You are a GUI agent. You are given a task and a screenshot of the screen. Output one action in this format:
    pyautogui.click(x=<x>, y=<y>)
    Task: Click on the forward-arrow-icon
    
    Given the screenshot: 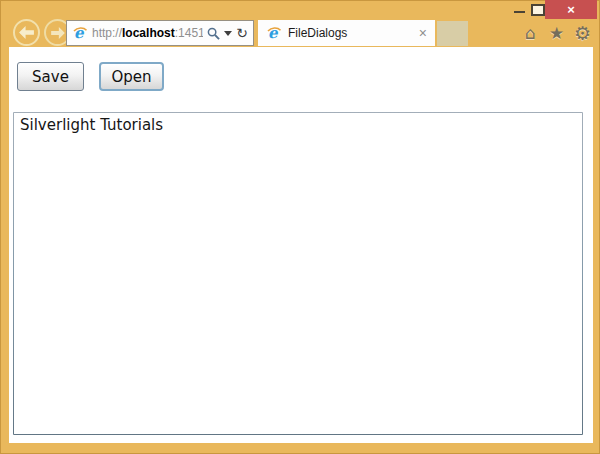 What is the action you would take?
    pyautogui.click(x=58, y=33)
    